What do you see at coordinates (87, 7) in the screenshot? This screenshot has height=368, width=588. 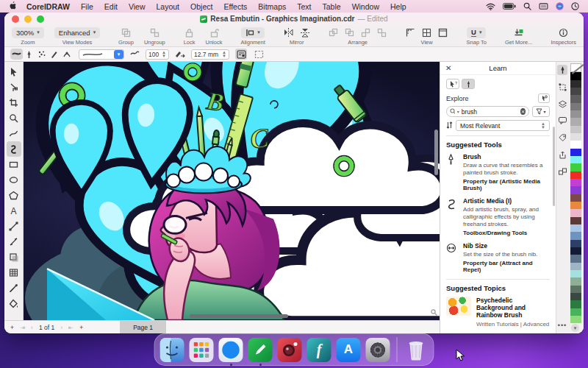 I see `menu-item-file: File` at bounding box center [87, 7].